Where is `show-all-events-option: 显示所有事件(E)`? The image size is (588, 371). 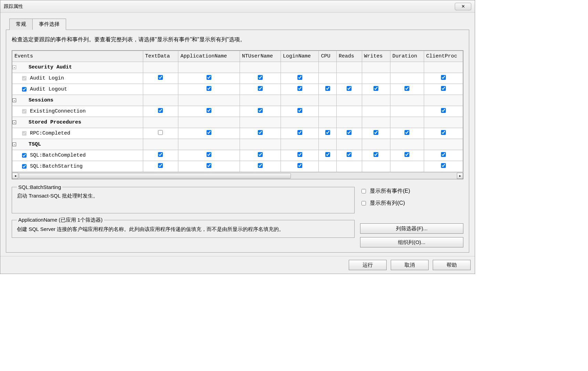 show-all-events-option: 显示所有事件(E) is located at coordinates (412, 191).